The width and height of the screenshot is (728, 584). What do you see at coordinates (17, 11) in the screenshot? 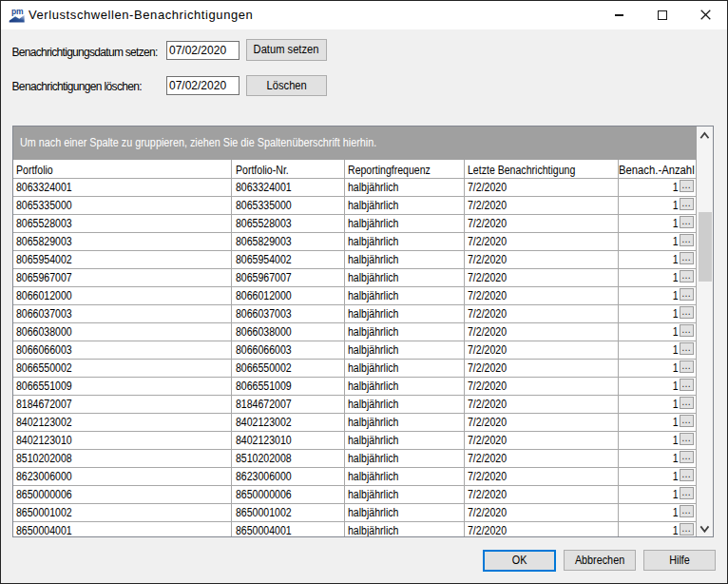
I see `svg-text: pm` at bounding box center [17, 11].